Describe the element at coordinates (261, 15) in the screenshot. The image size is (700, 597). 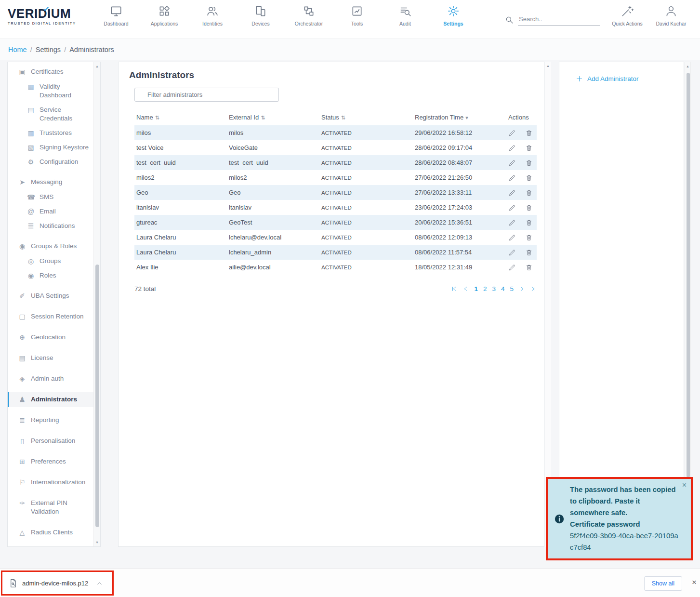
I see `nav-item-devices: Devices` at that location.